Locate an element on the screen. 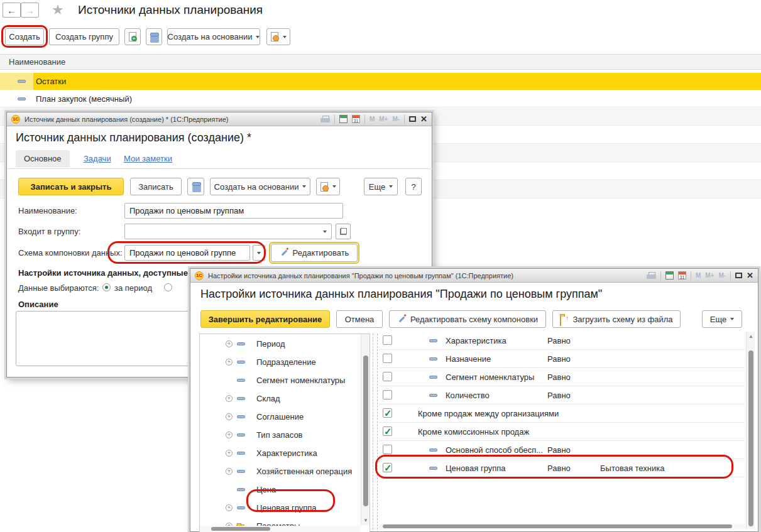 The width and height of the screenshot is (761, 532). filters-horizontal-scrollbar is located at coordinates (562, 526).